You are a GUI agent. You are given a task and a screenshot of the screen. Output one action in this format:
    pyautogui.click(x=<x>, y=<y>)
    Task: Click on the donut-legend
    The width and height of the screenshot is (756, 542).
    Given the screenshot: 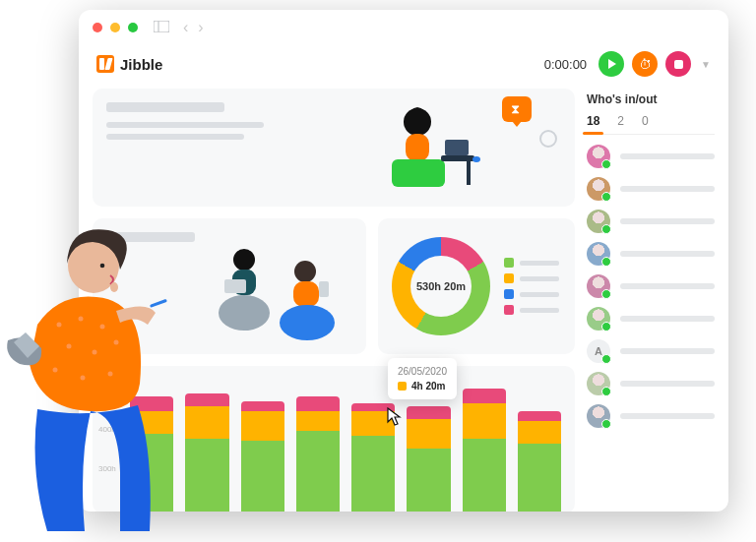 What is the action you would take?
    pyautogui.click(x=532, y=286)
    